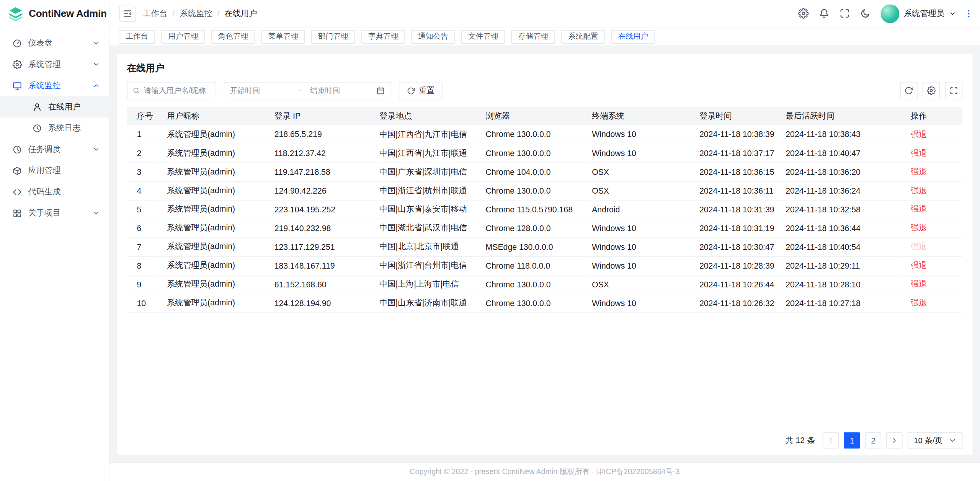  I want to click on cell-login-time: 2024-11-18 10:31:39, so click(735, 209).